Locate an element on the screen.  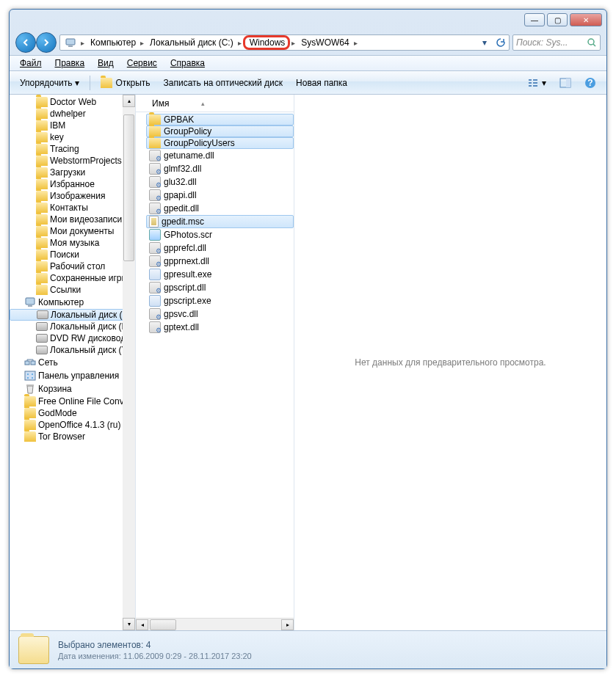
forward-button is located at coordinates (46, 43).